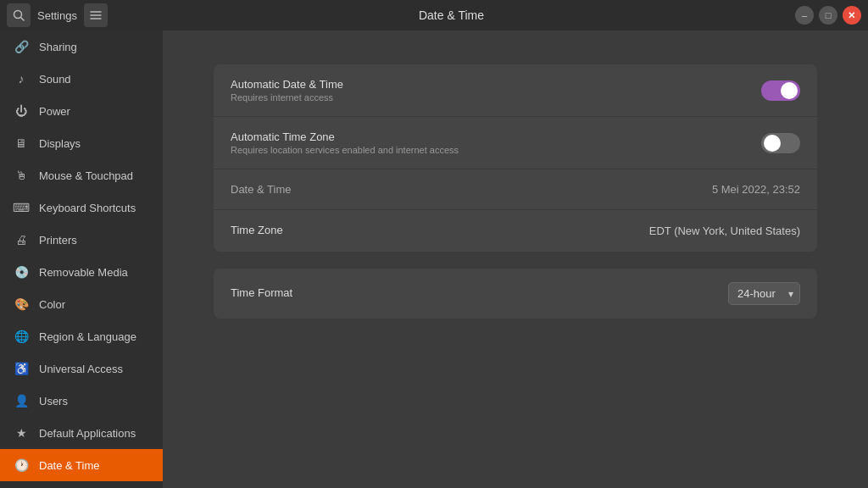 This screenshot has width=868, height=488. Describe the element at coordinates (70, 466) in the screenshot. I see `sidebar-item-label-date-time: Date & Time` at that location.